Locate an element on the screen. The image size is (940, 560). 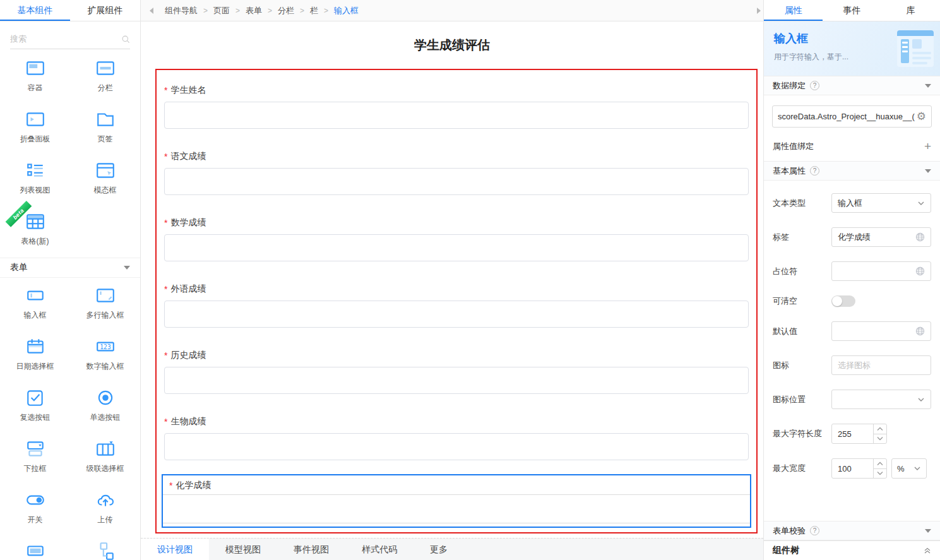
folder-tab-icon is located at coordinates (105, 119).